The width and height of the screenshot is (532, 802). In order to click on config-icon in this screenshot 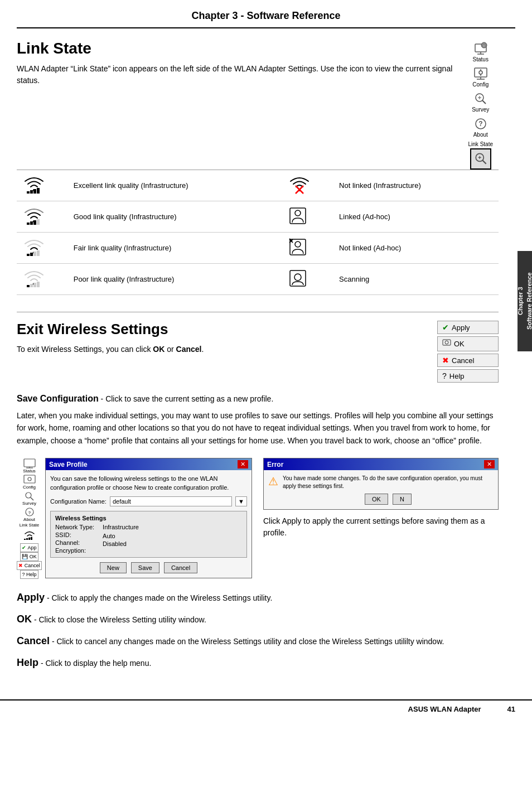, I will do `click(481, 74)`.